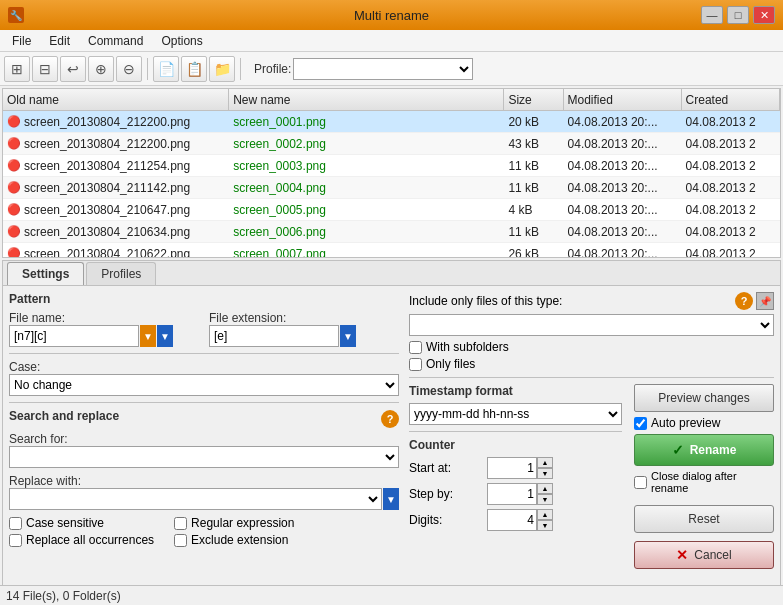 This screenshot has height=605, width=783. I want to click on tab-profiles: Profiles, so click(121, 274).